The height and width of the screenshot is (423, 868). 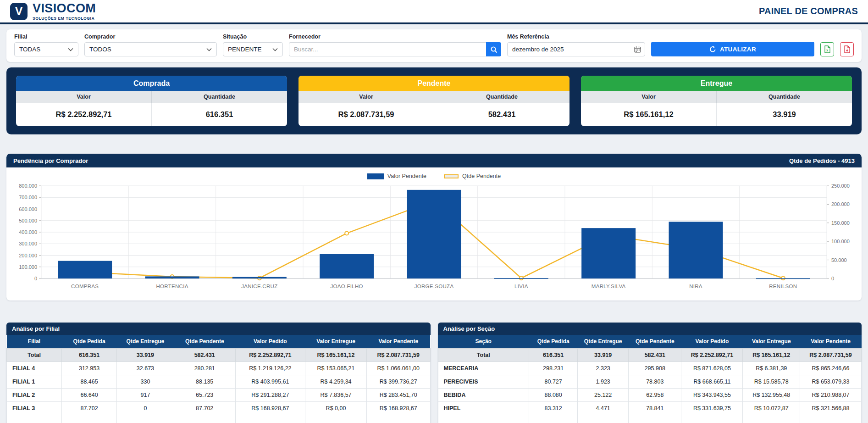 I want to click on category-label-JOAO.FILHO: JOAO.FILHO, so click(x=347, y=286).